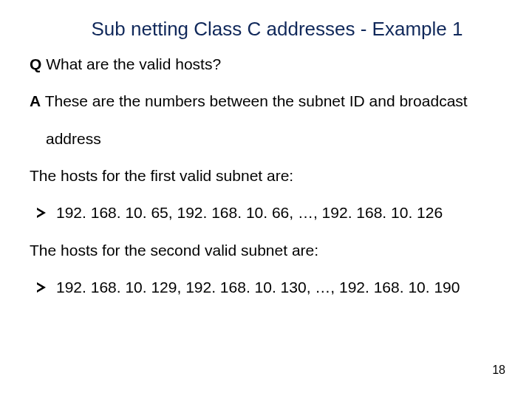 Image resolution: width=532 pixels, height=399 pixels. Describe the element at coordinates (266, 287) in the screenshot. I see `hosts2-bullet: 192. 168. 10. 129, 192. 168. 10. 130, …,…` at that location.